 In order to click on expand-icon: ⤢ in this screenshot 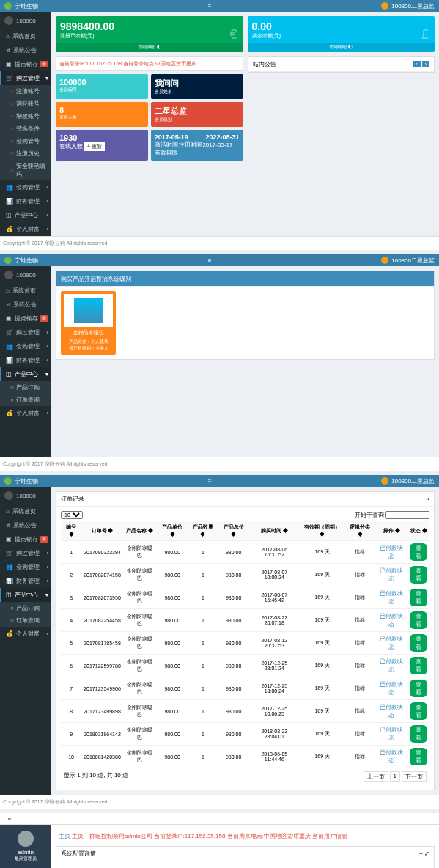, I will do `click(427, 853)`.